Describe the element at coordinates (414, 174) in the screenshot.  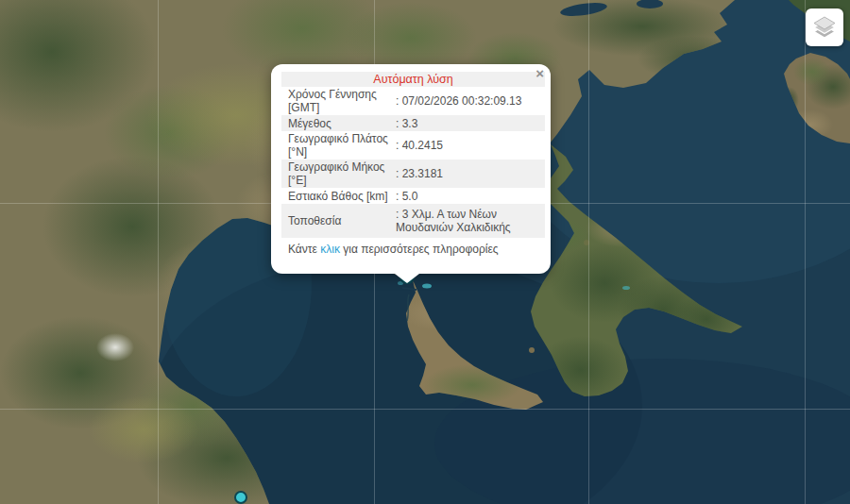
I see `popup-row-longitude: Γεωγραφικό Μήκος [°E] : 23.3181` at that location.